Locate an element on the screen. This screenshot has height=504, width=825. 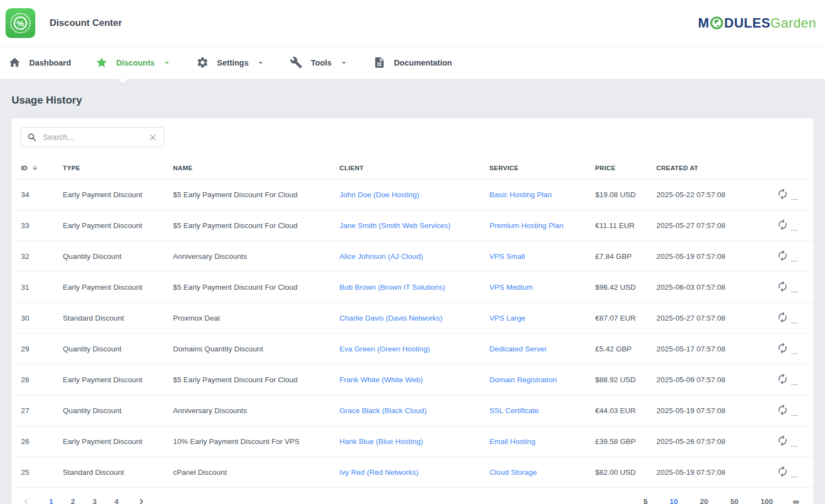
service-link: Dedicated Server is located at coordinates (518, 349).